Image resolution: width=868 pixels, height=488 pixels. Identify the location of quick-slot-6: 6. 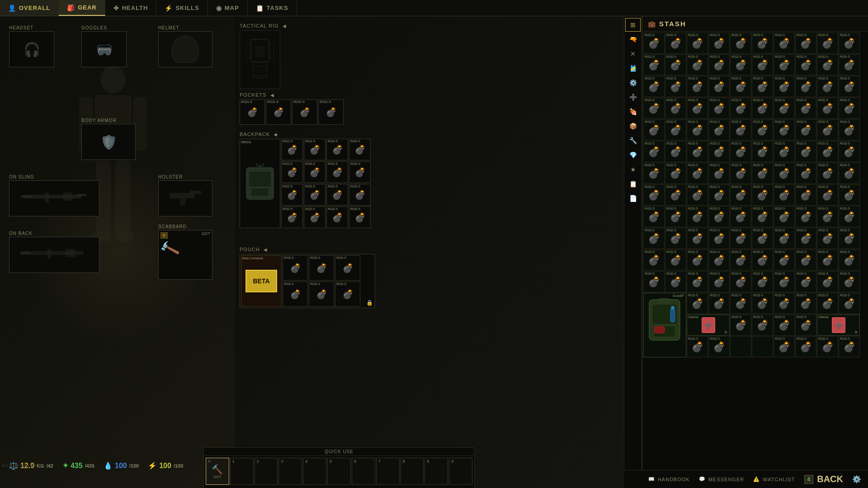
(363, 471).